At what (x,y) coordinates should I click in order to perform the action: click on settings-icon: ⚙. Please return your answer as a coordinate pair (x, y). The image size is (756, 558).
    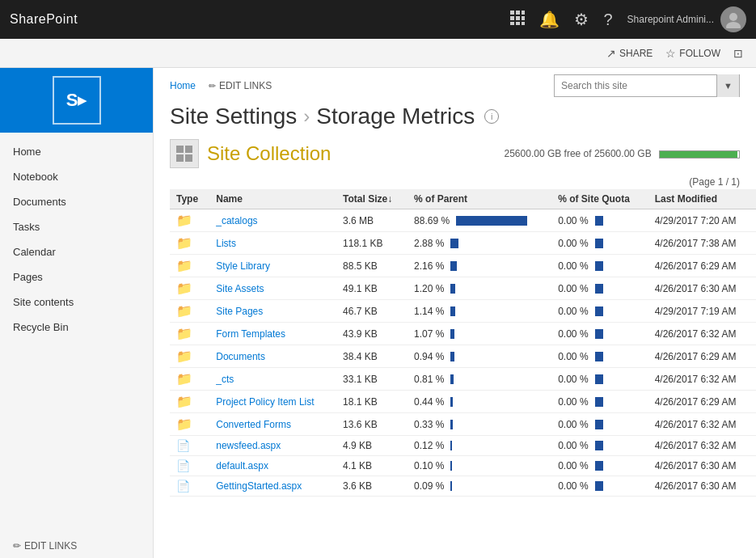
    Looking at the image, I should click on (581, 19).